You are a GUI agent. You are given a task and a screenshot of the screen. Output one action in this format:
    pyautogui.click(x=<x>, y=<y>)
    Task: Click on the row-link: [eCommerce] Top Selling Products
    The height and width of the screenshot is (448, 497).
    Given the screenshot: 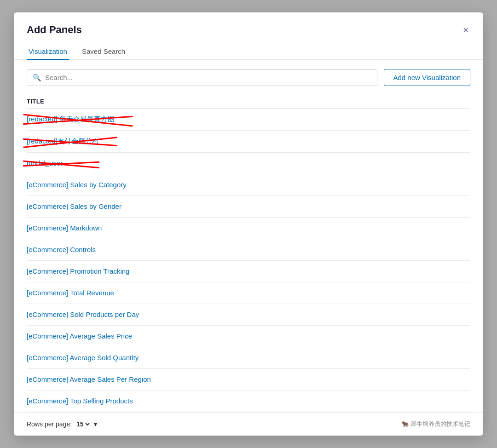 What is the action you would take?
    pyautogui.click(x=80, y=401)
    